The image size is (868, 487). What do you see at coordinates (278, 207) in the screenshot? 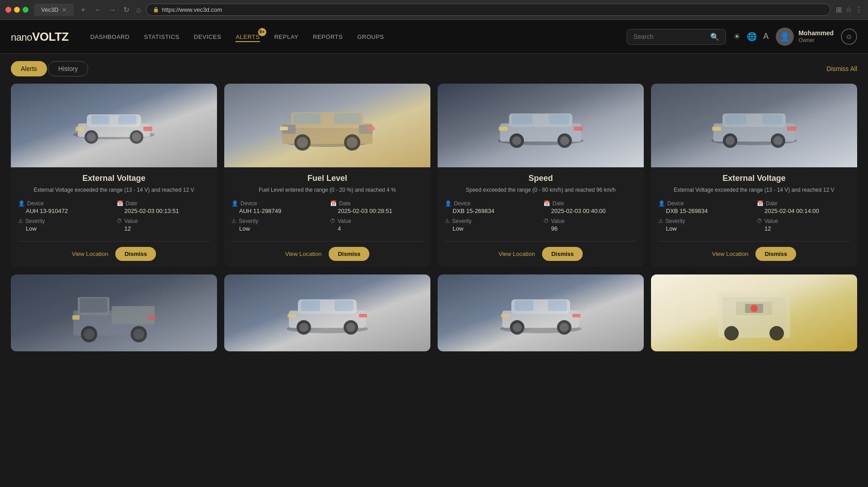
I see `meta-device: 👤 Device AUH 11-298749` at bounding box center [278, 207].